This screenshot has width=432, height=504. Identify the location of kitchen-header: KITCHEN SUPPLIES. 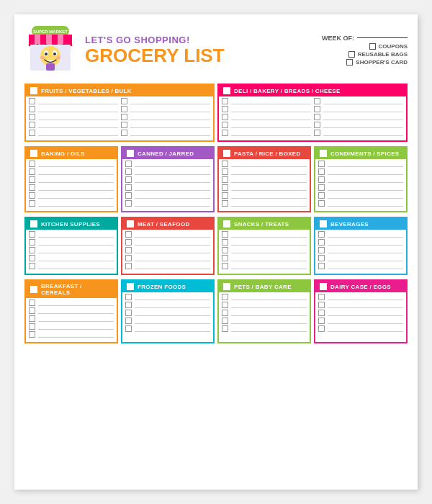
(71, 224).